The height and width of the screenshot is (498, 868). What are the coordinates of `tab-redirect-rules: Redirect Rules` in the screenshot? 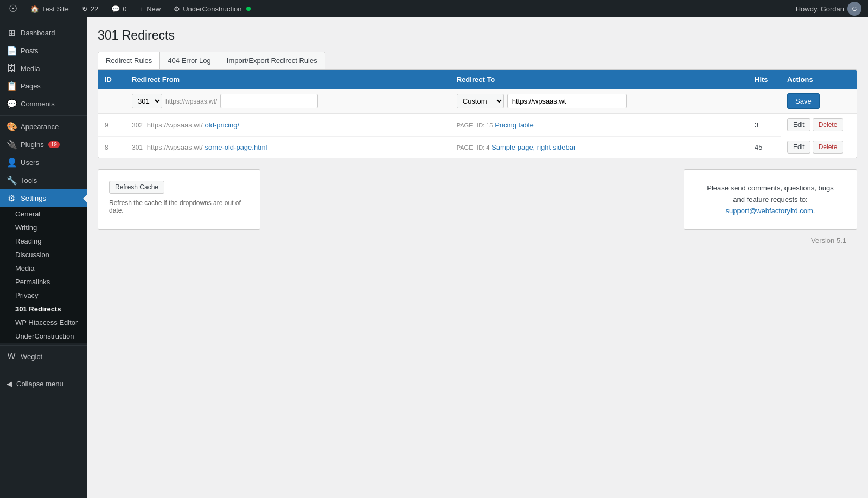 It's located at (129, 61).